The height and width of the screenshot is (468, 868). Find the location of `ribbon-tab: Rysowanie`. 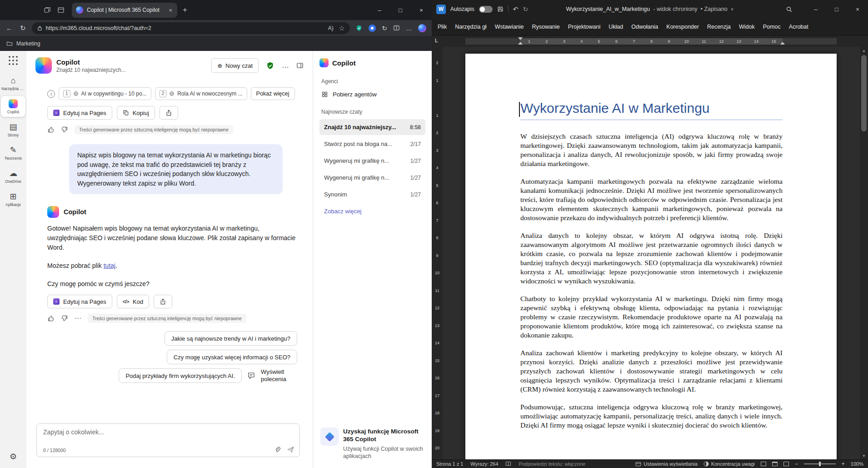

ribbon-tab: Rysowanie is located at coordinates (546, 27).